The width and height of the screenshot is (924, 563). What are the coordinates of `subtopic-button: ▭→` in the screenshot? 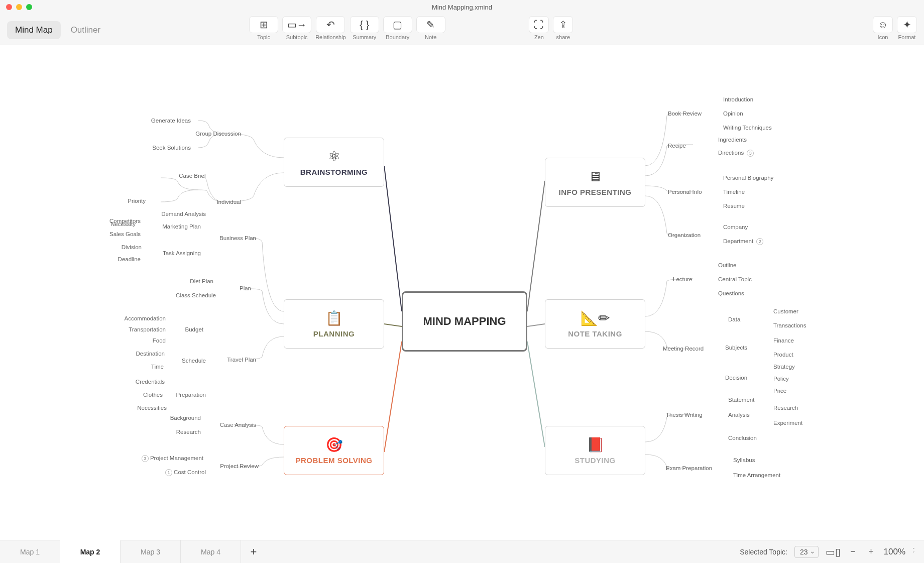 It's located at (297, 25).